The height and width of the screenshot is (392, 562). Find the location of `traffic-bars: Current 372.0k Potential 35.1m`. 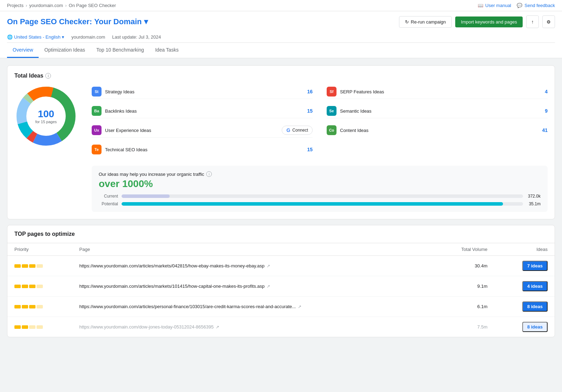

traffic-bars: Current 372.0k Potential 35.1m is located at coordinates (320, 200).